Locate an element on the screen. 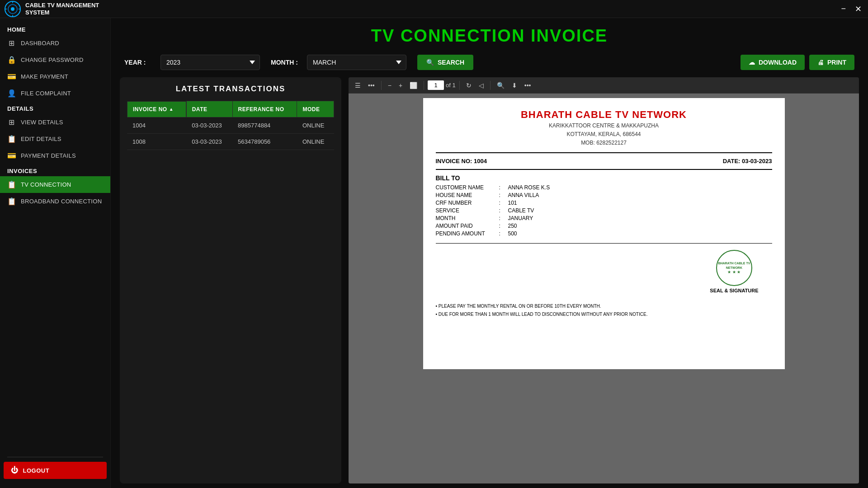 This screenshot has width=868, height=488. seal-label: SEAL & SIGNATURE is located at coordinates (734, 291).